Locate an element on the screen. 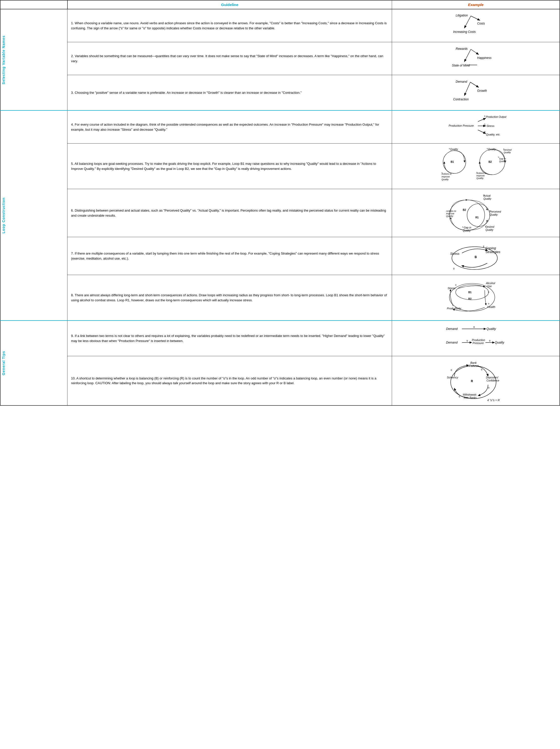 The width and height of the screenshot is (560, 749). svg-text: Increasing Costs is located at coordinates (464, 32).